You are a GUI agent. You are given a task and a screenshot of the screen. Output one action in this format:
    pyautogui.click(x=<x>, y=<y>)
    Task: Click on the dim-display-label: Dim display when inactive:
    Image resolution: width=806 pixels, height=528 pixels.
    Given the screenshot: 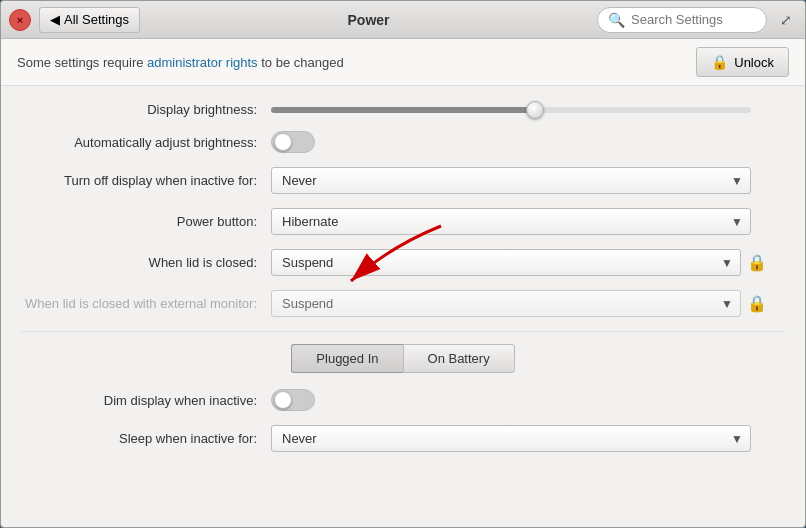 What is the action you would take?
    pyautogui.click(x=146, y=400)
    